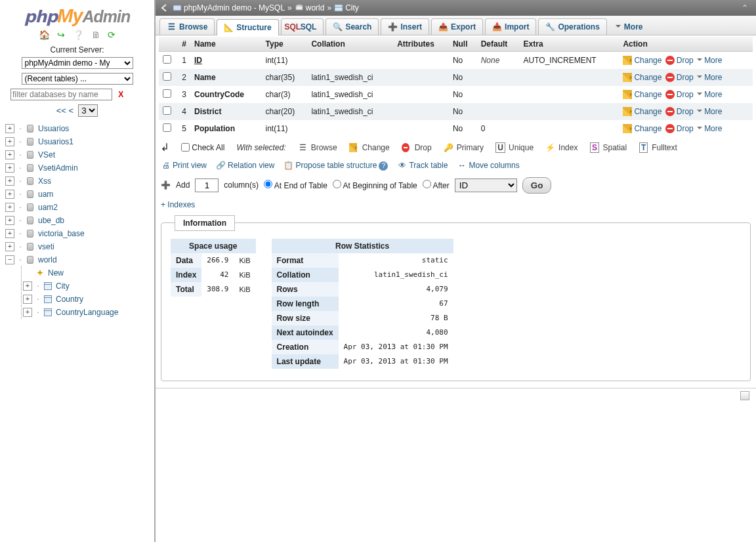  I want to click on check-all-checkbox, so click(185, 147).